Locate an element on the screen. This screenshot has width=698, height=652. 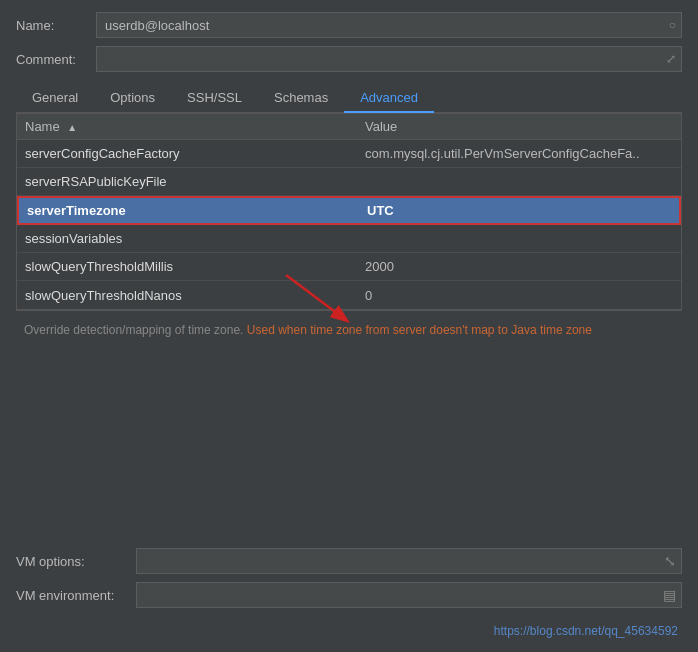
name-input is located at coordinates (389, 25).